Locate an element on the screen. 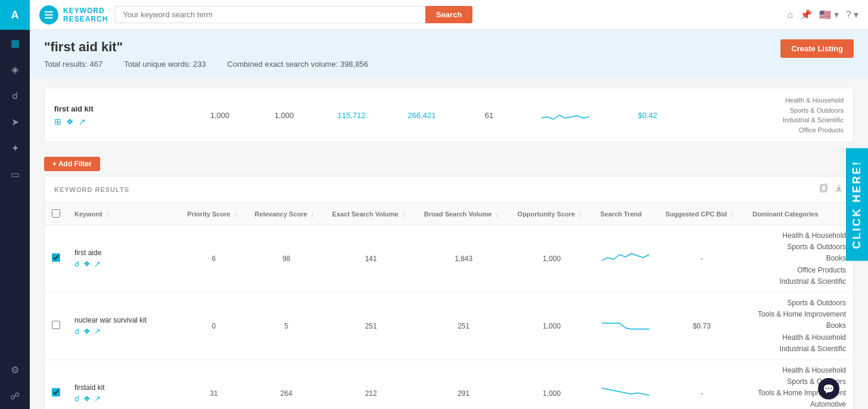  search-icon: ☌ is located at coordinates (15, 95).